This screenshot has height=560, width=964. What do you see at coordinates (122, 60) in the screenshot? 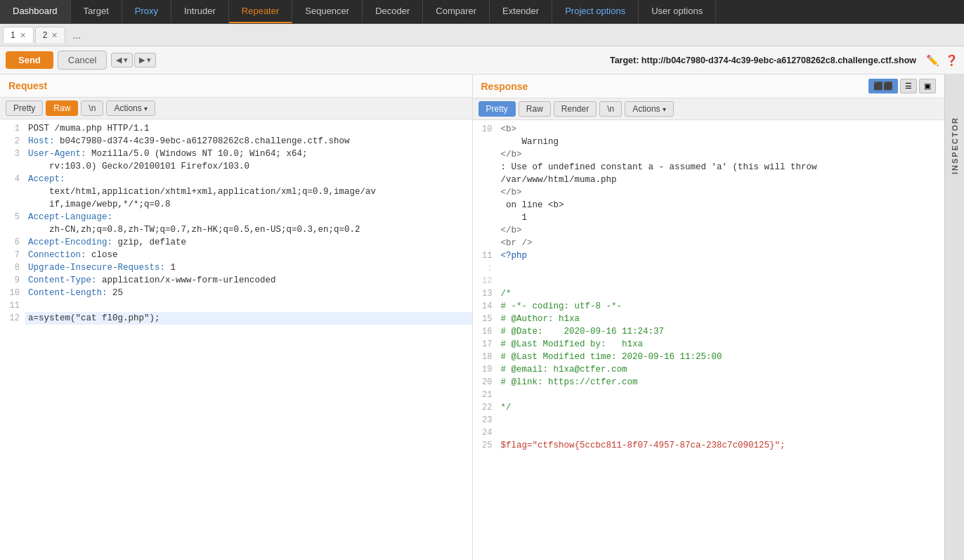
I see `back-button: ◀ ▾` at bounding box center [122, 60].